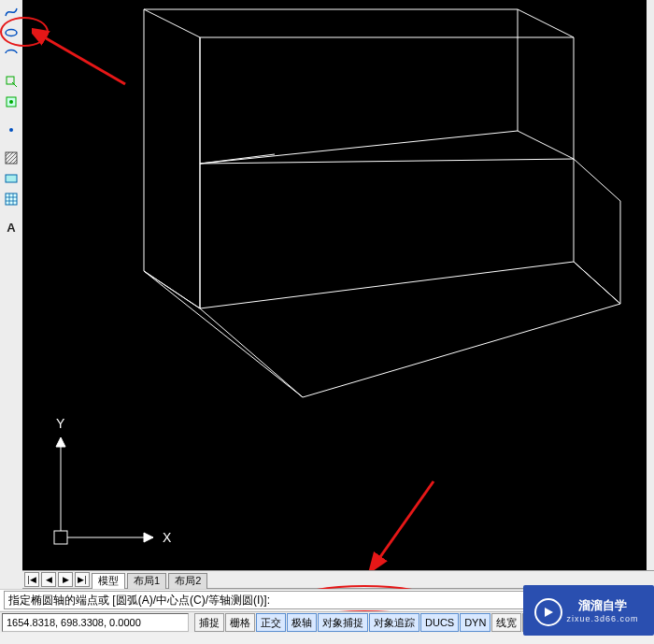 This screenshot has width=654, height=644. Describe the element at coordinates (11, 33) in the screenshot. I see `ellipse-tool` at that location.